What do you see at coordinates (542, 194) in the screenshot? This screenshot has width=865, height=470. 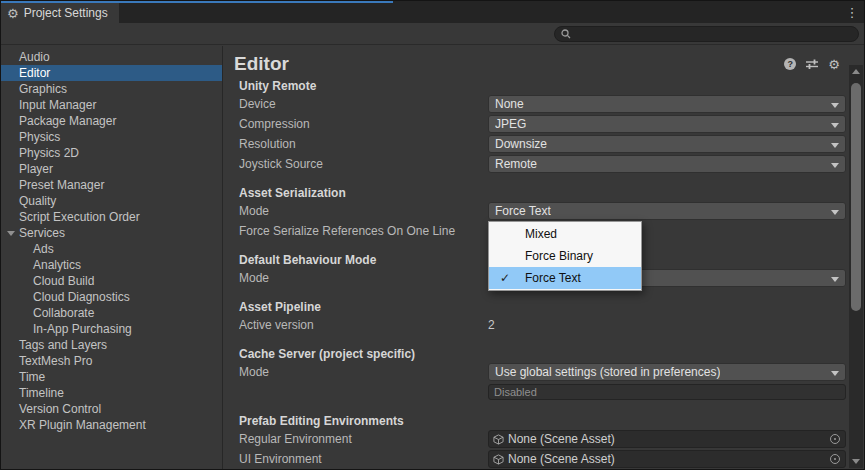 I see `section-title: Asset Serialization` at bounding box center [542, 194].